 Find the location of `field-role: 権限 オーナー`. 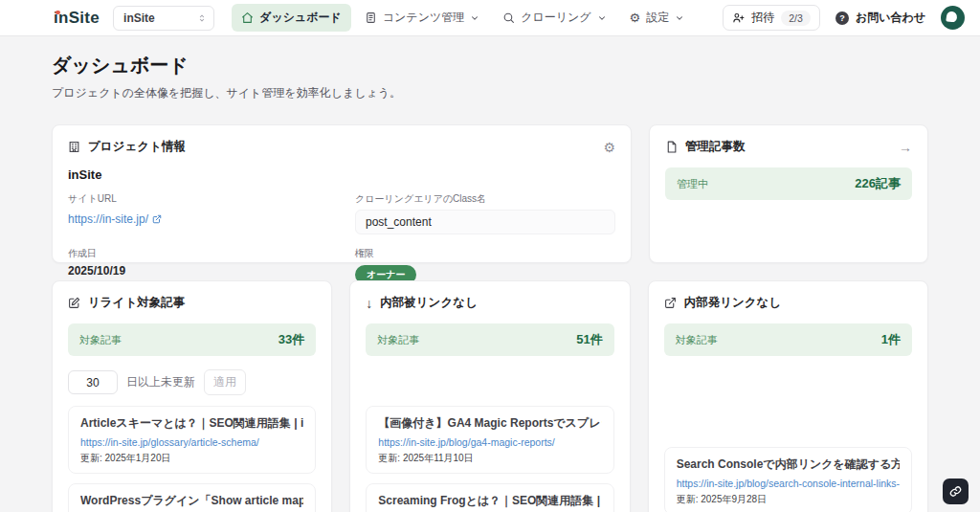

field-role: 権限 オーナー is located at coordinates (485, 266).